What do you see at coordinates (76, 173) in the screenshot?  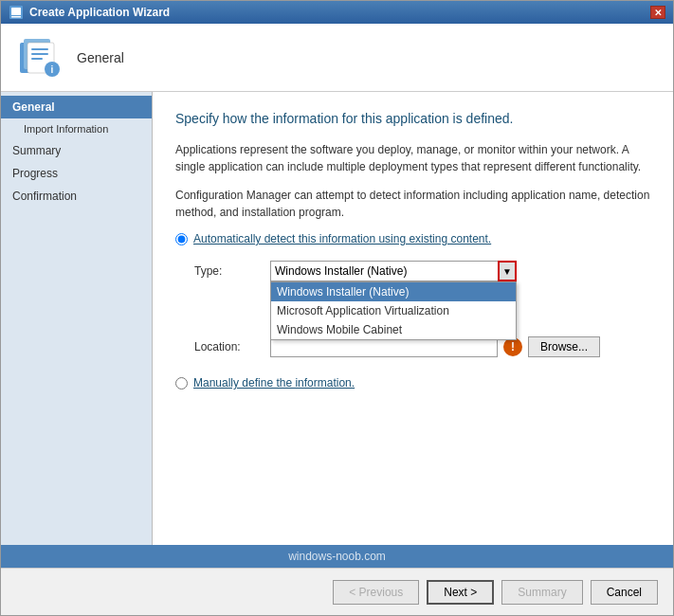 I see `sidebar-item-progress: Progress` at bounding box center [76, 173].